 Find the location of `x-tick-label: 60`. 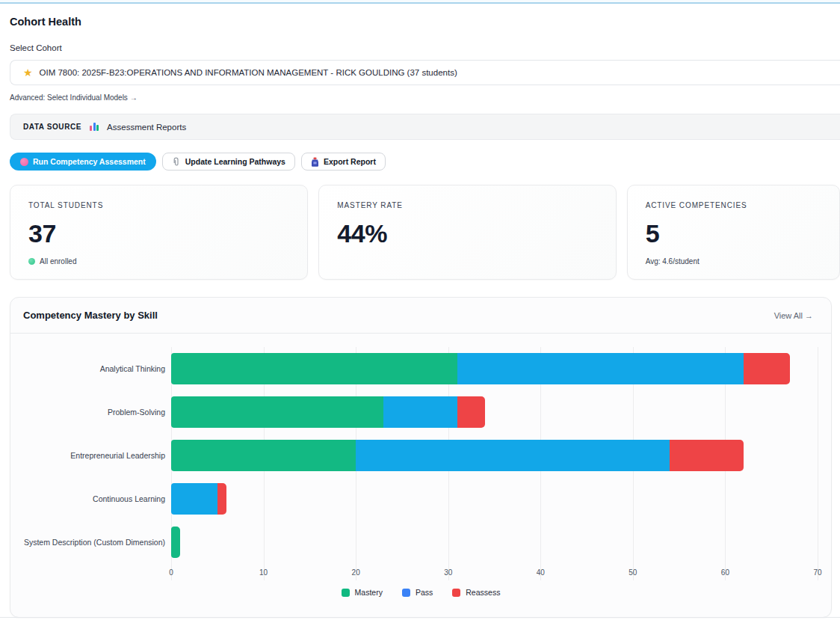

x-tick-label: 60 is located at coordinates (725, 573).